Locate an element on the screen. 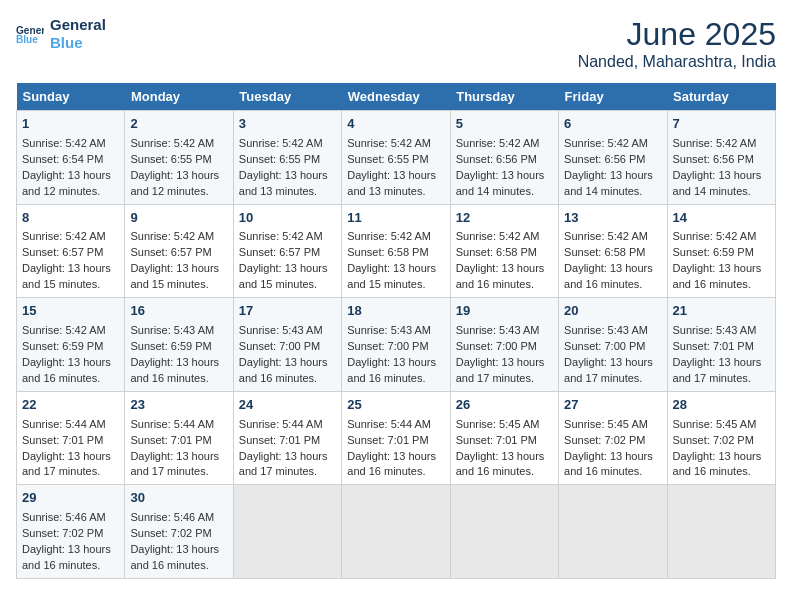 The width and height of the screenshot is (792, 612). calendar-cell: 28Sunrise: 5:45 AMSunset: 7:02 PMDayligh… is located at coordinates (721, 438).